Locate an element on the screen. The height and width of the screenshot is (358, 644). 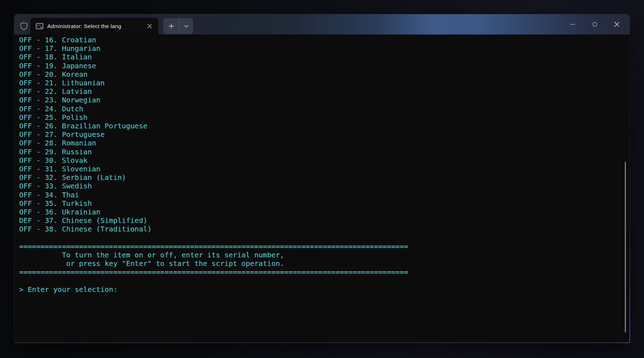
tab-dropdown-button is located at coordinates (186, 26).